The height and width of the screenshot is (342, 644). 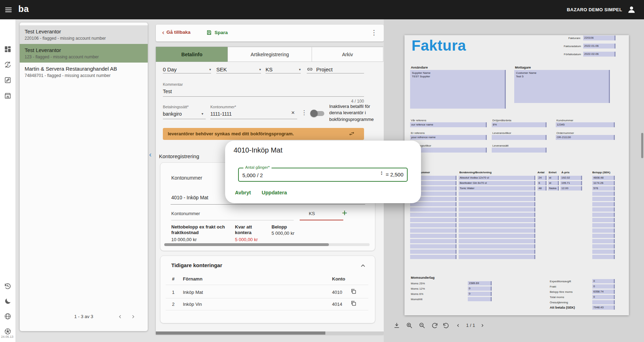 I want to click on ref-field: OR-211130, so click(x=585, y=137).